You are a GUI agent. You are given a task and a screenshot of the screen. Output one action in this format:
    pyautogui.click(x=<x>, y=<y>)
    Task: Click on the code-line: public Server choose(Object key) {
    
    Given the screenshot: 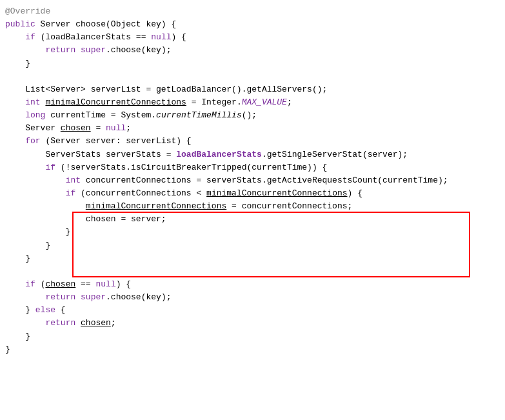 What is the action you would take?
    pyautogui.click(x=253, y=25)
    